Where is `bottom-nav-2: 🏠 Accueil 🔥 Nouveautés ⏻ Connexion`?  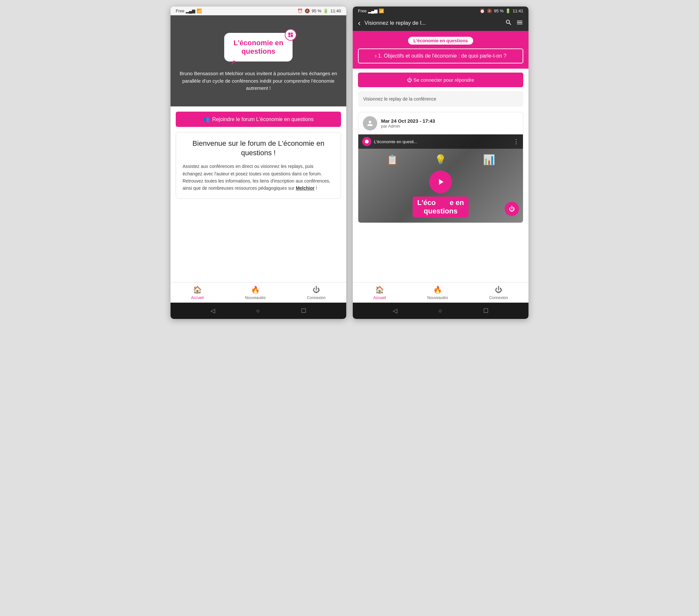 bottom-nav-2: 🏠 Accueil 🔥 Nouveautés ⏻ Connexion is located at coordinates (440, 292).